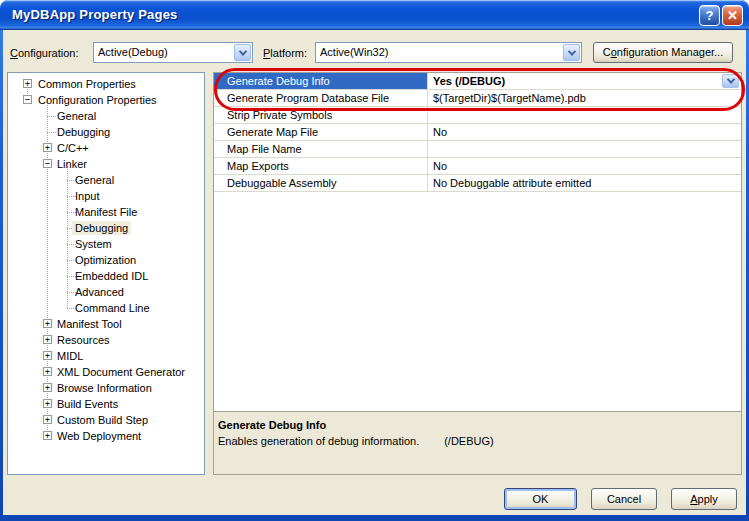  What do you see at coordinates (321, 98) in the screenshot?
I see `property-label: Generate Program Database File` at bounding box center [321, 98].